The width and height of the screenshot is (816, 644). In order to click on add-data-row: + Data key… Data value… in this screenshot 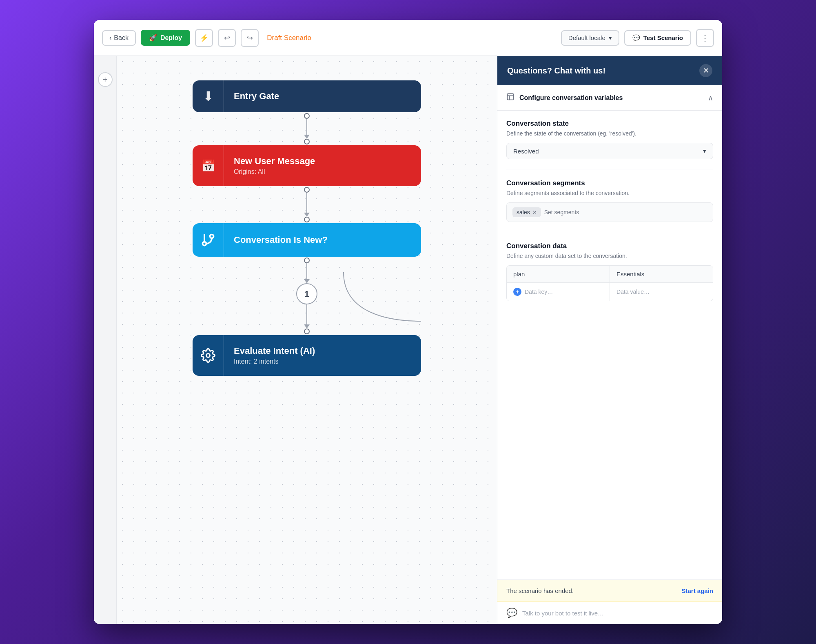, I will do `click(610, 292)`.